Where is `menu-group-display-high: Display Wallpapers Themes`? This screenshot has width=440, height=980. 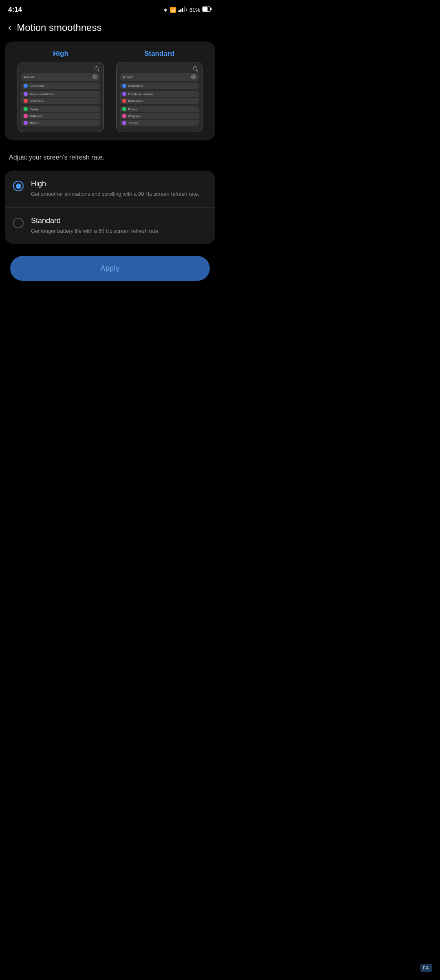 menu-group-display-high: Display Wallpapers Themes is located at coordinates (61, 116).